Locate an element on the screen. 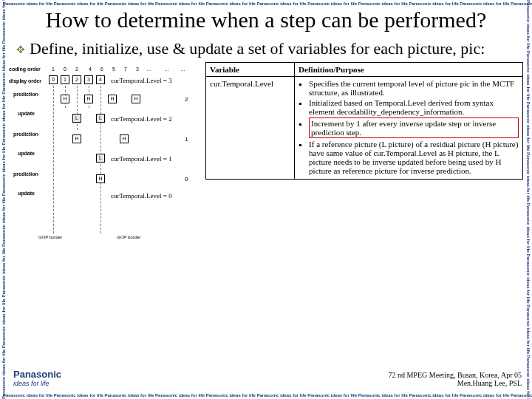 The width and height of the screenshot is (532, 399). H-4: H is located at coordinates (136, 99).